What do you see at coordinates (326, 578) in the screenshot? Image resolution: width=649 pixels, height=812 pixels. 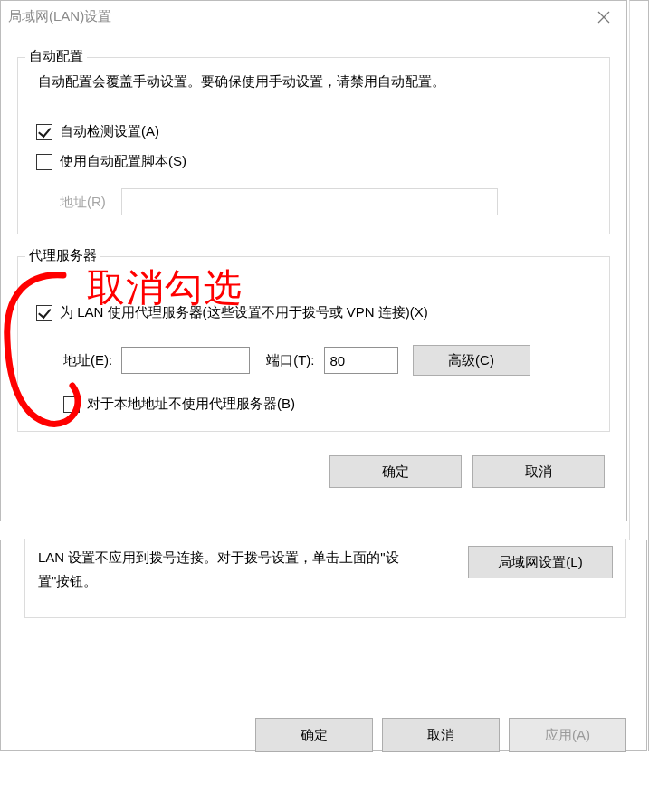 I see `parent-lan-group: LAN 设置不应用到拨号连接。对于拨号设置，单击上面的"设置"按钮。 局域网设置…` at bounding box center [326, 578].